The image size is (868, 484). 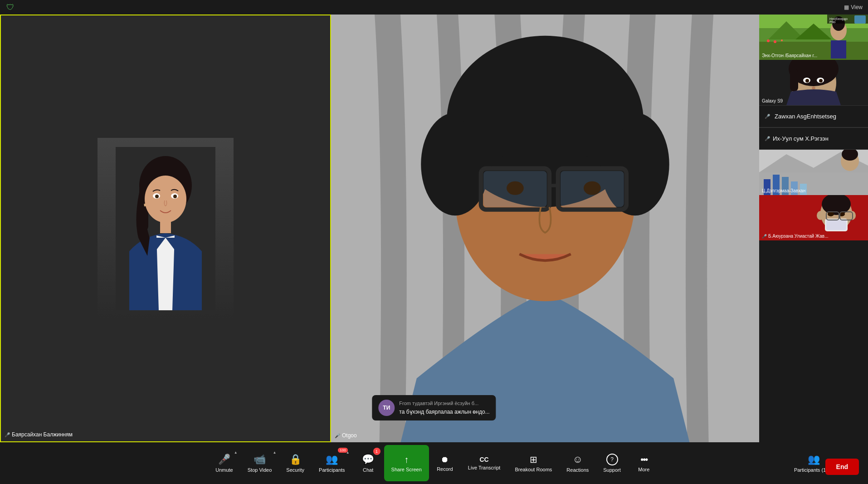 I want to click on mic-red-icon-zawxan: 🎤, so click(x=767, y=116).